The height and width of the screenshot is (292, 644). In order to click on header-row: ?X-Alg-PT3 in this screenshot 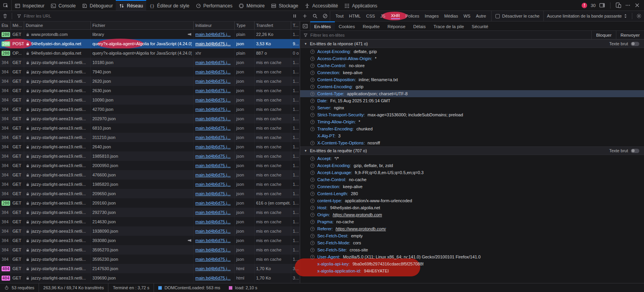, I will do `click(472, 136)`.